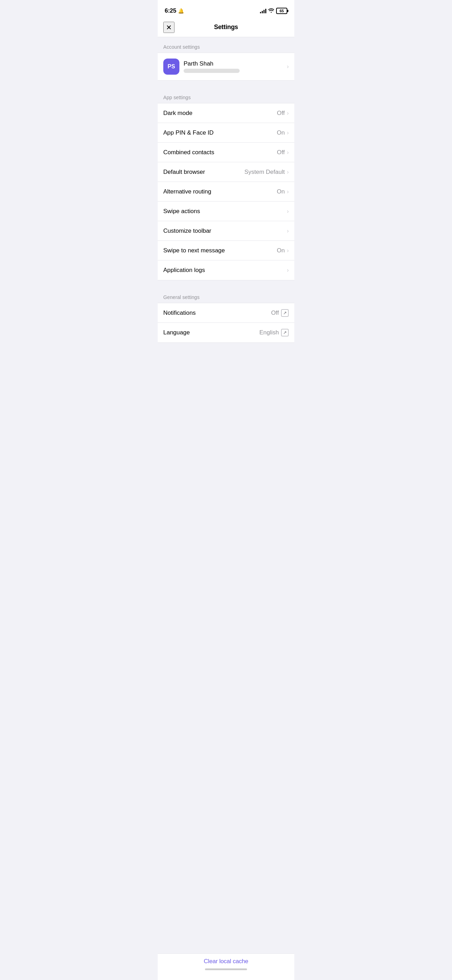 This screenshot has width=452, height=980. Describe the element at coordinates (212, 64) in the screenshot. I see `account-name: Parth Shah` at that location.